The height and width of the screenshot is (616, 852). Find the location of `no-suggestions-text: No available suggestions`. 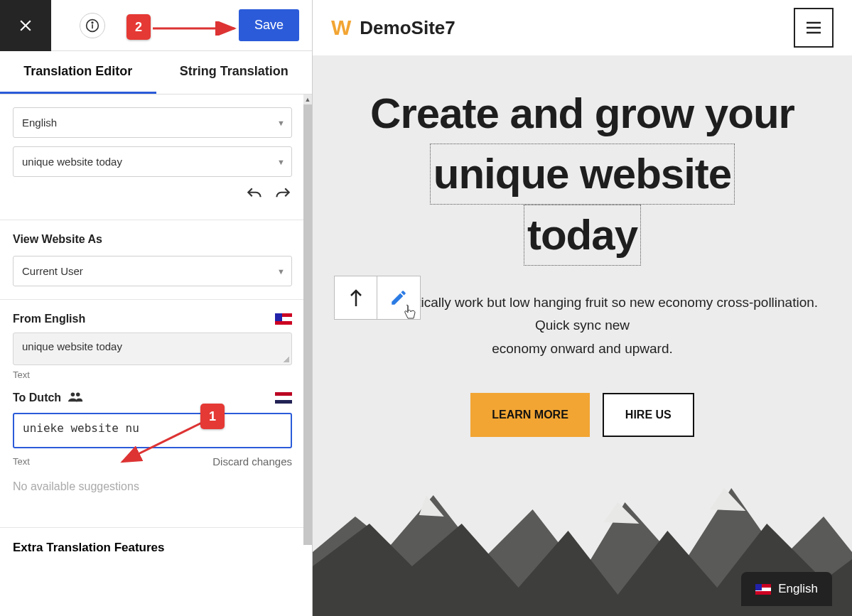

no-suggestions-text: No available suggestions is located at coordinates (152, 491).